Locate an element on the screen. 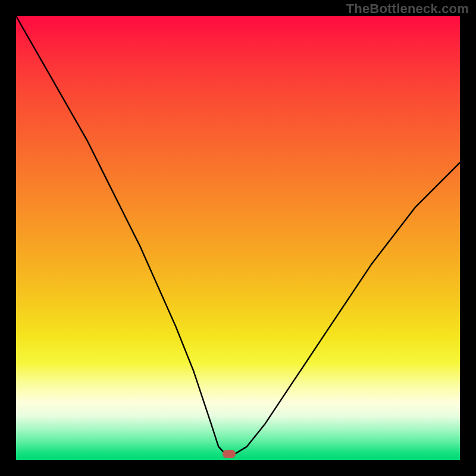  watermark-text: TheBottleneck.com is located at coordinates (408, 9).